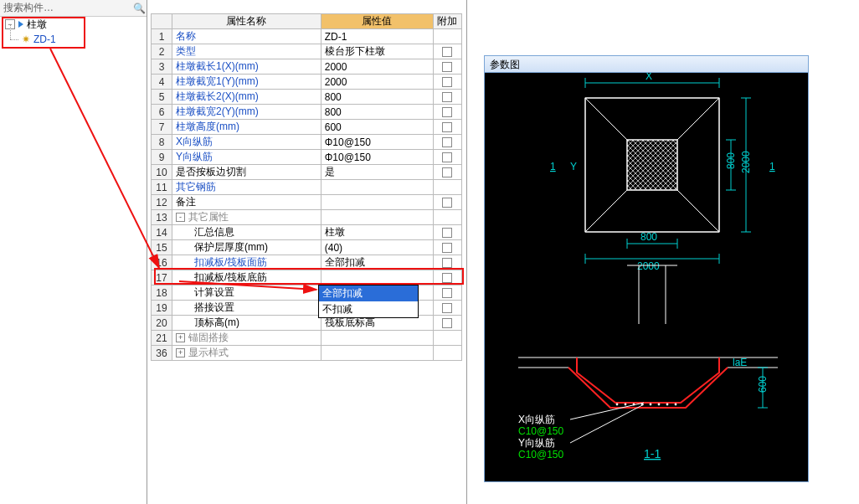  What do you see at coordinates (306, 142) in the screenshot?
I see `table-row: 8X向纵筋Φ10@150` at bounding box center [306, 142].